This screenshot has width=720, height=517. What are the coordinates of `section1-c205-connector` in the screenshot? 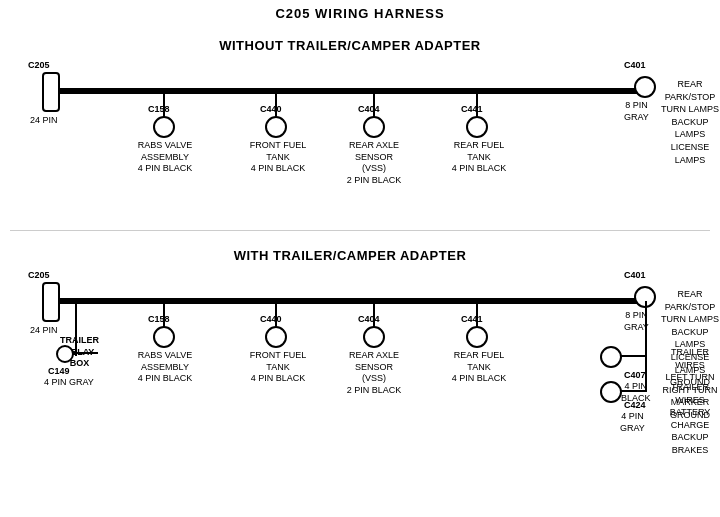 It's located at (51, 92).